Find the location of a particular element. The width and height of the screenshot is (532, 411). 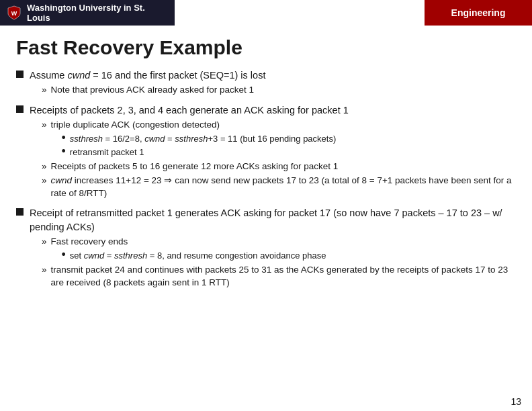

sub-list: » Note that previous ACK already asked f… is located at coordinates (153, 90).